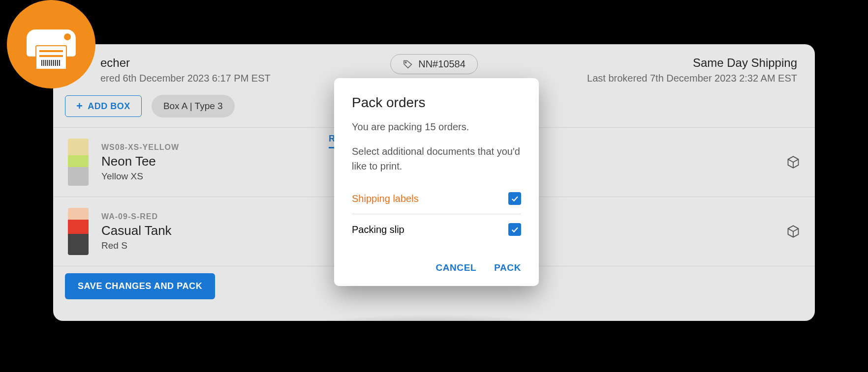 This screenshot has width=868, height=372. I want to click on modal-instruction: Select additional documents that you'd l…, so click(436, 159).